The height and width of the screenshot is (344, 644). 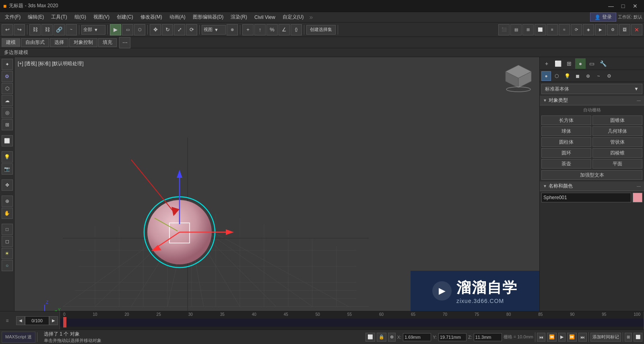 I want to click on color-swatch, so click(x=638, y=198).